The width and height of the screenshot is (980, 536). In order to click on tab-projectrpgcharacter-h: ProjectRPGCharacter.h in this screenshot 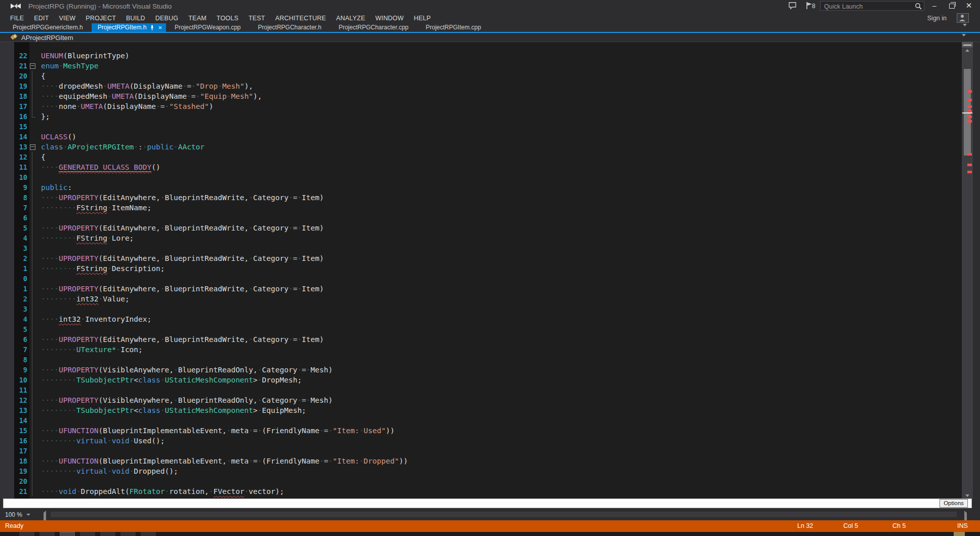, I will do `click(290, 27)`.